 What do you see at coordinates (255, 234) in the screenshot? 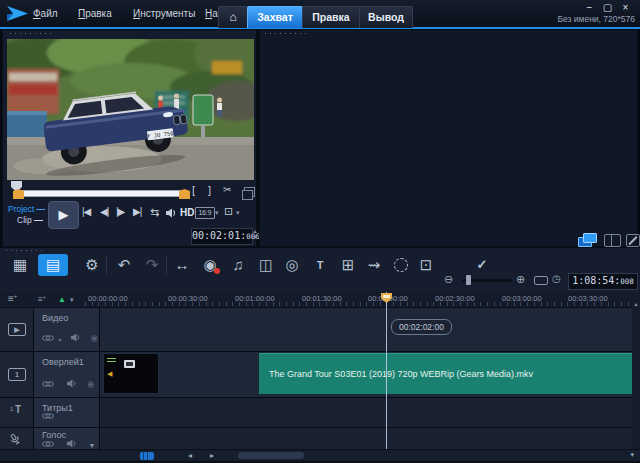
I see `timecode-spinner: ▴ ▾` at bounding box center [255, 234].